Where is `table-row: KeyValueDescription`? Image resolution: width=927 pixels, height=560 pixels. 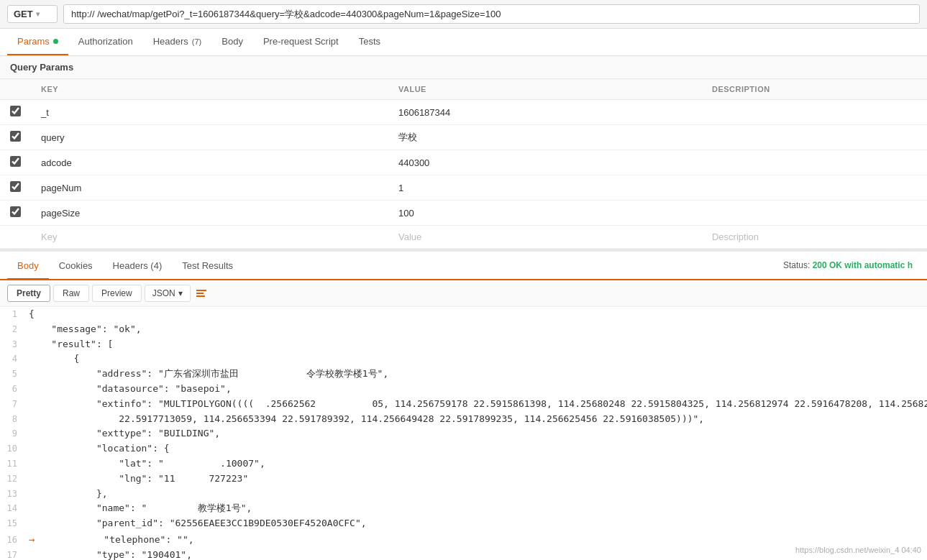
table-row: KeyValueDescription is located at coordinates (463, 237).